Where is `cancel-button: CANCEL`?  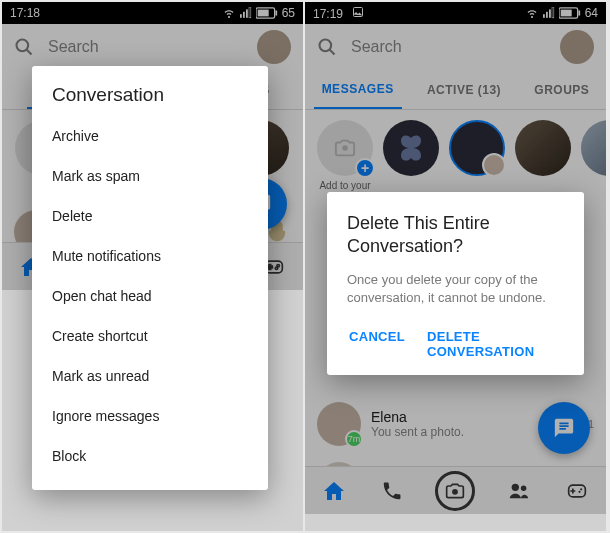
cancel-button: CANCEL is located at coordinates (377, 344).